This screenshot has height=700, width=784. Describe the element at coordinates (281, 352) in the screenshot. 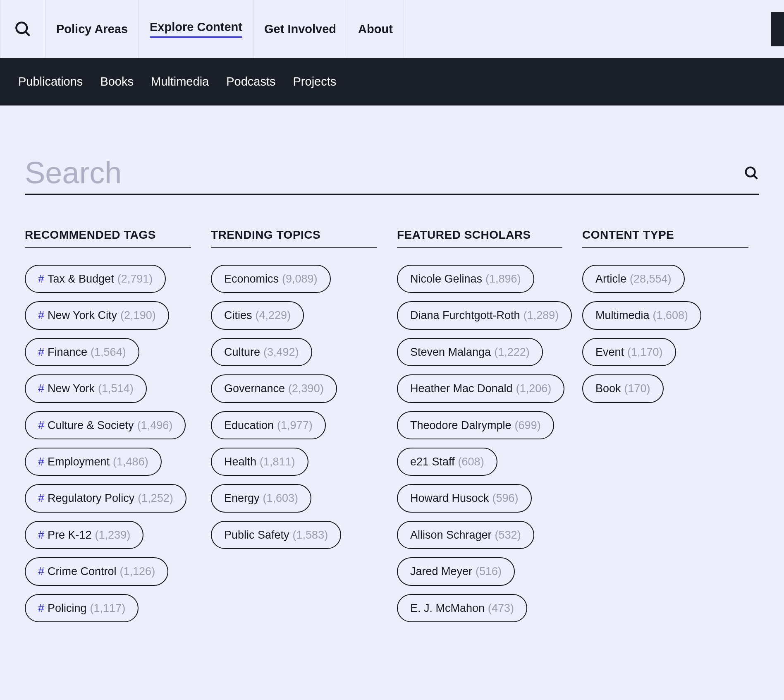

I see `pill-count: (3,492)` at that location.